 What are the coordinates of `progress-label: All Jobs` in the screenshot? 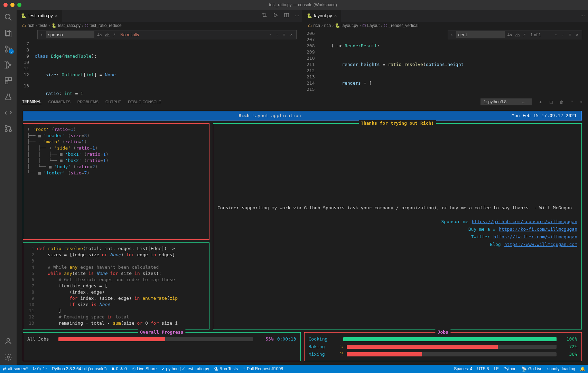 It's located at (41, 339).